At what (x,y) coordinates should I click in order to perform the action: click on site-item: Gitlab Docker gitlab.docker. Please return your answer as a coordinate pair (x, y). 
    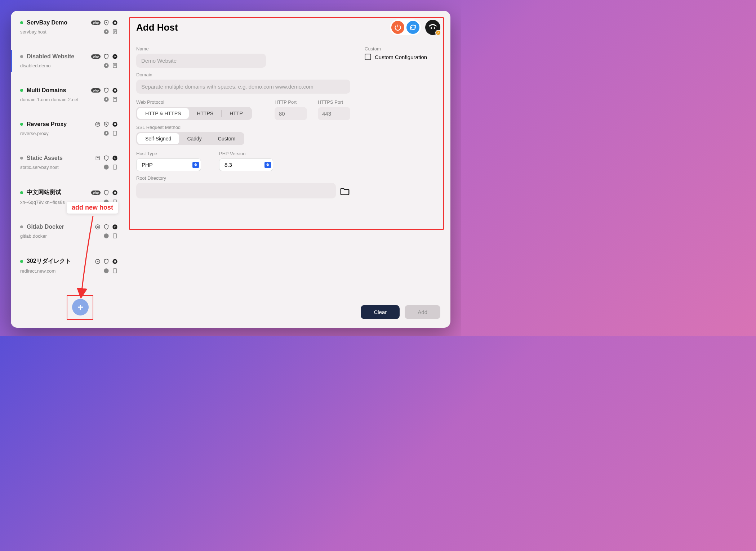
    Looking at the image, I should click on (68, 231).